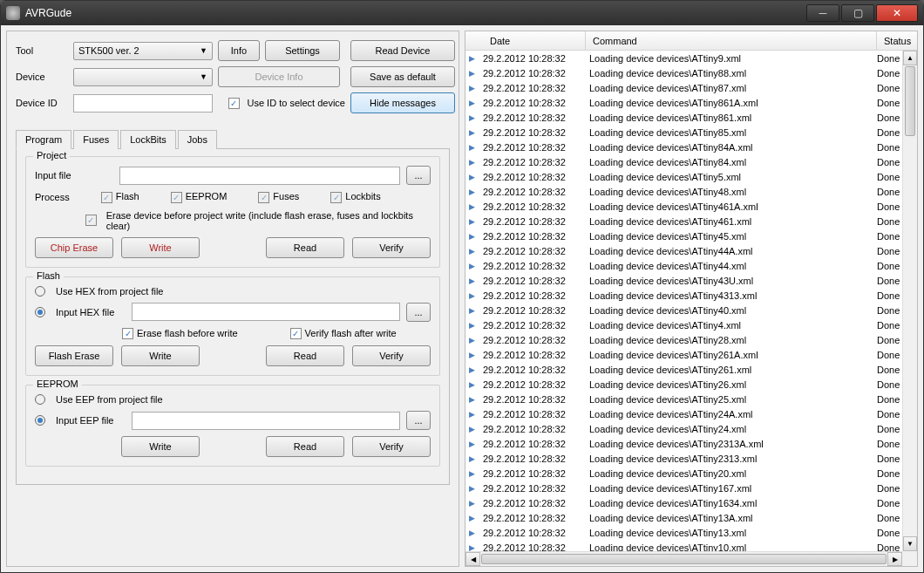 Image resolution: width=924 pixels, height=573 pixels. Describe the element at coordinates (40, 399) in the screenshot. I see `use-eep-radio` at that location.